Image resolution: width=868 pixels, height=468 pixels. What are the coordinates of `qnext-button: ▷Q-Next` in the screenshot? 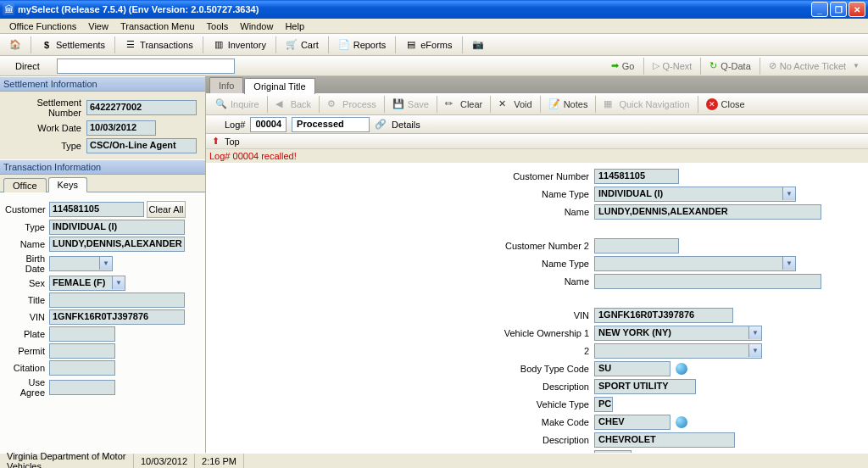 It's located at (673, 66).